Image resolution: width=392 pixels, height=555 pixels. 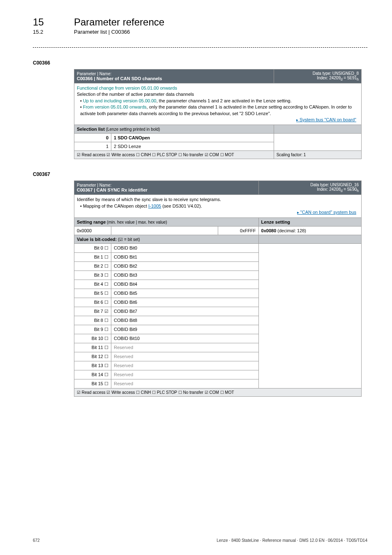 What do you see at coordinates (97, 239) in the screenshot?
I see `bit-coded-header: Value is bit-coded:` at bounding box center [97, 239].